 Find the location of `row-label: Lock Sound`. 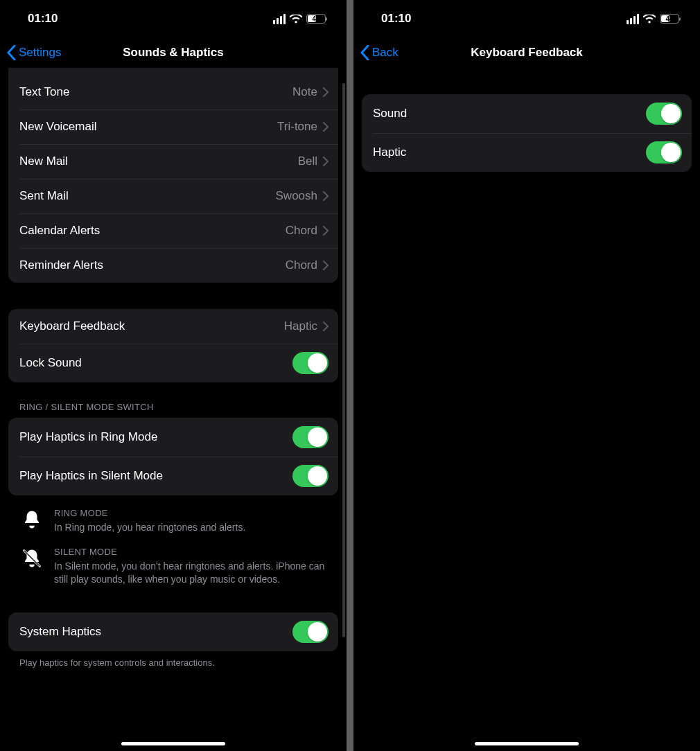

row-label: Lock Sound is located at coordinates (156, 363).